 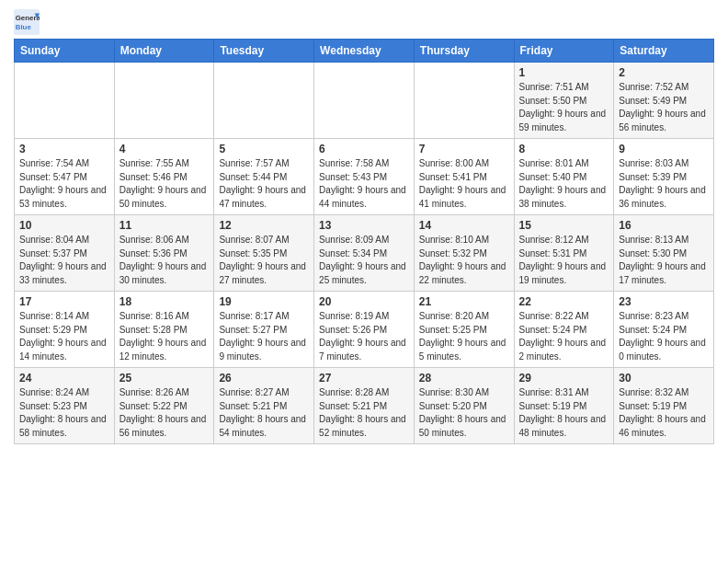 I want to click on day-info: Sunrise: 8:00 AM Sunset: 5:41 PM Dayligh…, so click(x=464, y=184).